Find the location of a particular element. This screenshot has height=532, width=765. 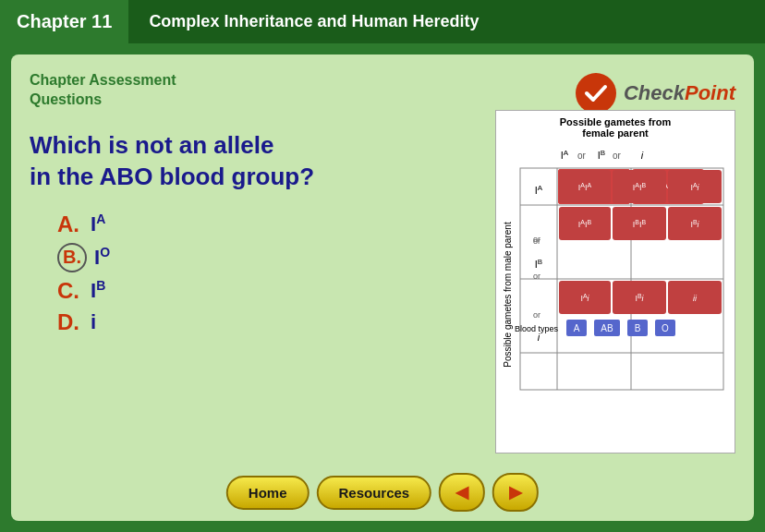

checkpoint-shield-icon is located at coordinates (596, 93).